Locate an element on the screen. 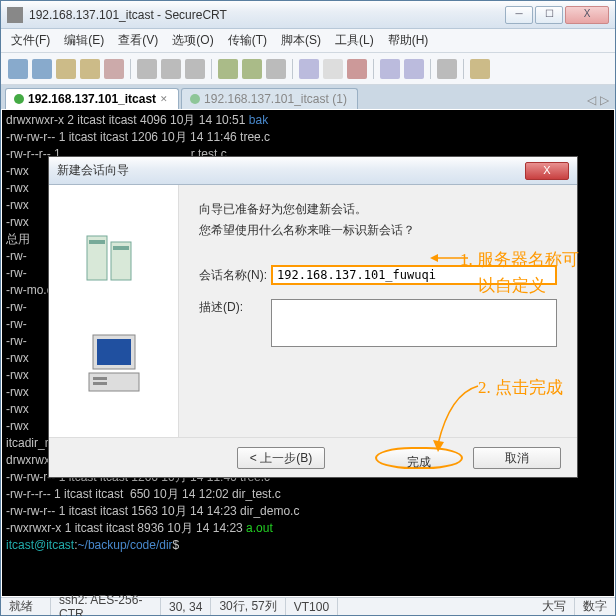 Image resolution: width=616 pixels, height=616 pixels. tabbar: 192.168.137.101_itcast ✕ 192.168.137.101… is located at coordinates (308, 97).